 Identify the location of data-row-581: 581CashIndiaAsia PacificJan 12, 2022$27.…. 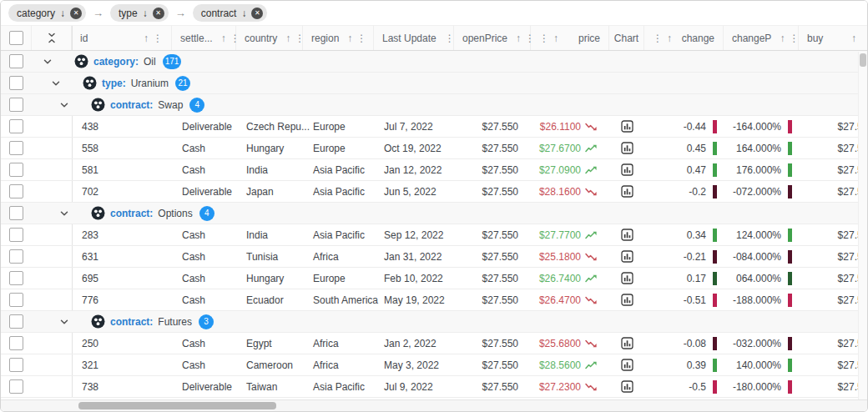
(434, 170).